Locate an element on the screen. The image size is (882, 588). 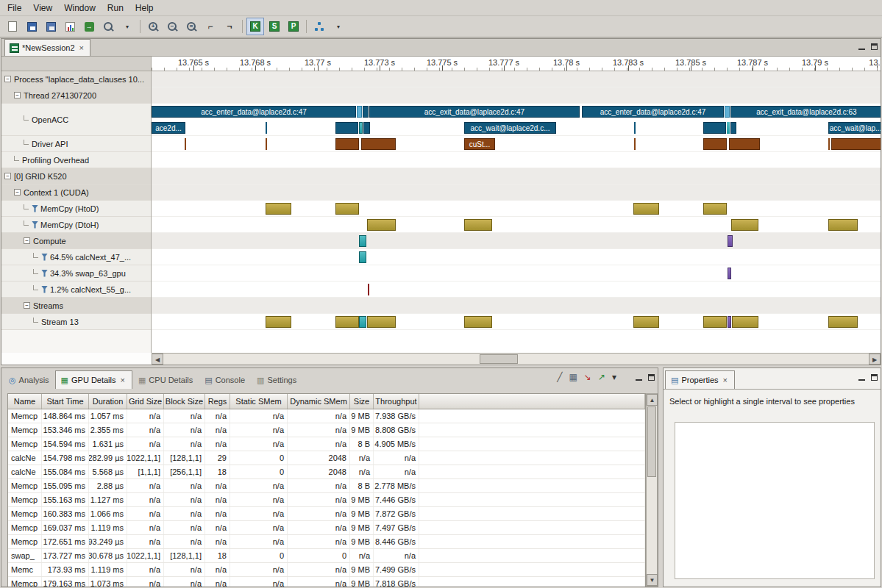
export-button: → is located at coordinates (89, 26).